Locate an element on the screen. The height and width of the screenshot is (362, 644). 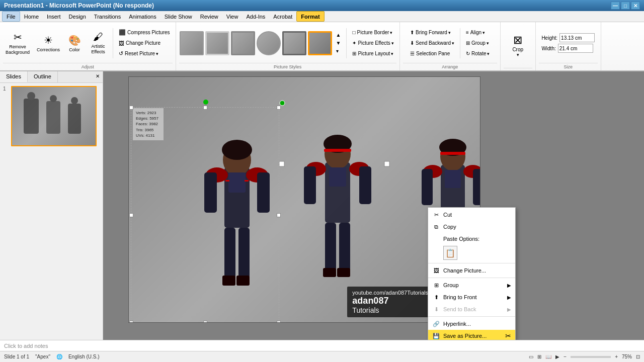
color-label: Color is located at coordinates (74, 50).